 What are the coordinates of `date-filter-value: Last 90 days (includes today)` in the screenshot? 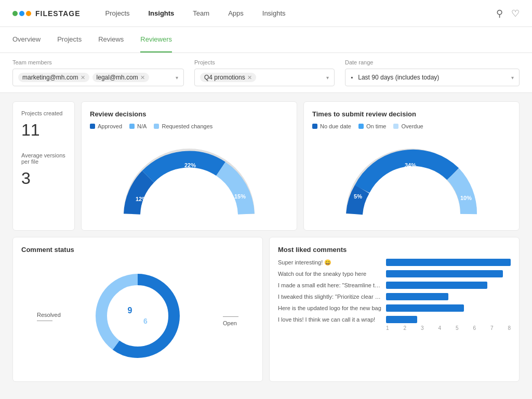 It's located at (398, 77).